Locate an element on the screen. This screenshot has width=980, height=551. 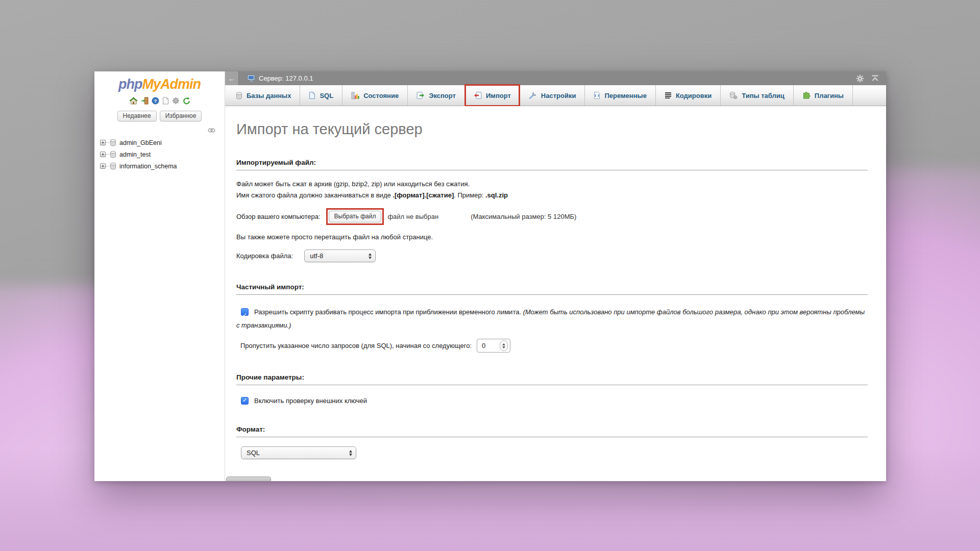
tab-databases: Базы данных is located at coordinates (263, 95).